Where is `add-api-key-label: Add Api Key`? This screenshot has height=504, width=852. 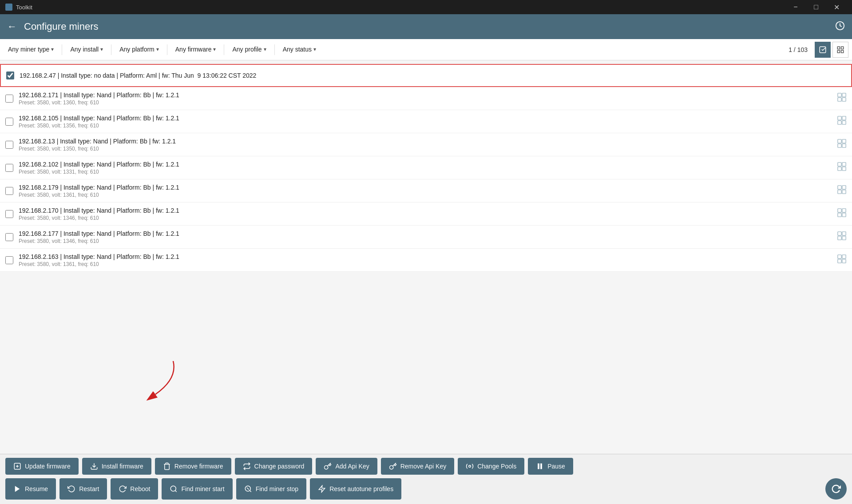
add-api-key-label: Add Api Key is located at coordinates (352, 466).